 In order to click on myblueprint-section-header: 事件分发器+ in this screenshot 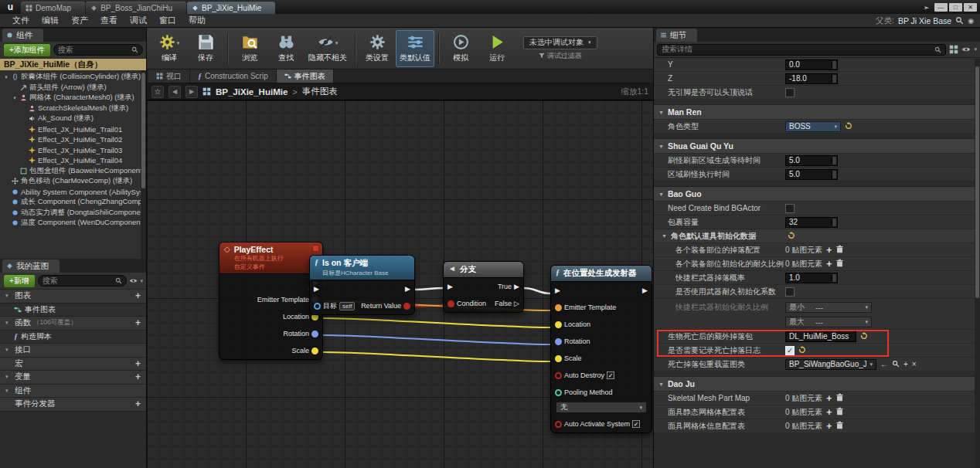, I will do `click(73, 405)`.